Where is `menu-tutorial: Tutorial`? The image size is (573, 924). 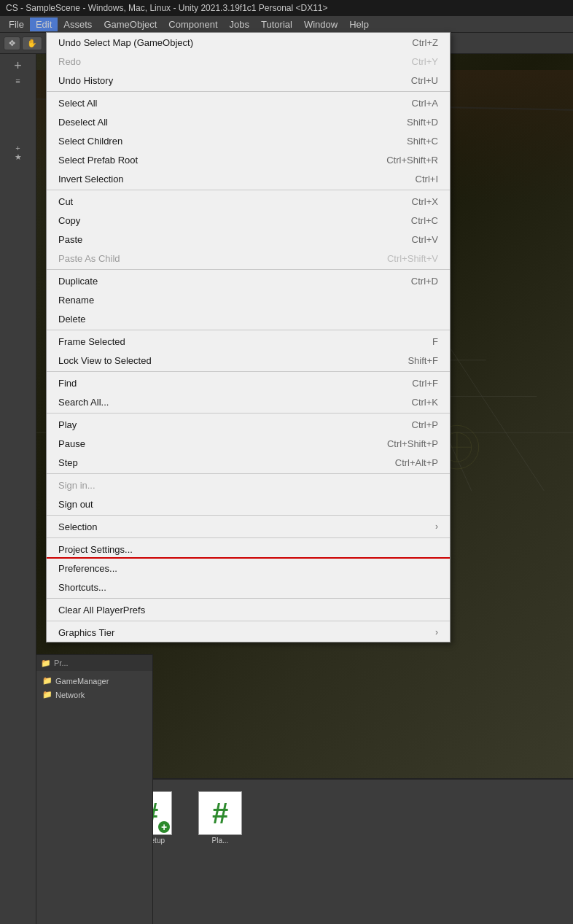 menu-tutorial: Tutorial is located at coordinates (277, 25).